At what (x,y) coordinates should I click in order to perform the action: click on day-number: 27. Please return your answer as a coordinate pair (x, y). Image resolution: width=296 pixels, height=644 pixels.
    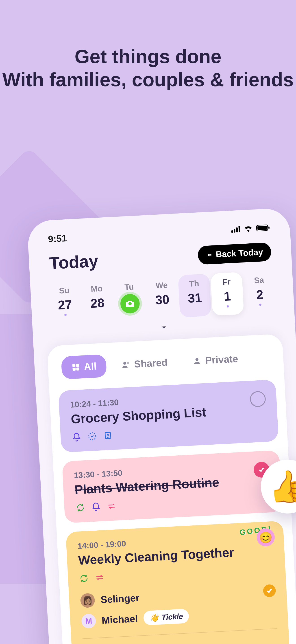
    Looking at the image, I should click on (65, 305).